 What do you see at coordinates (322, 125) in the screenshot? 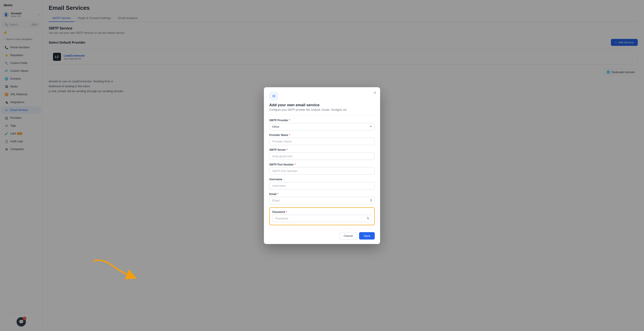
I see `smtp-provider-group: SMTP Provider * Other Gmail Outlook Send…` at bounding box center [322, 125].